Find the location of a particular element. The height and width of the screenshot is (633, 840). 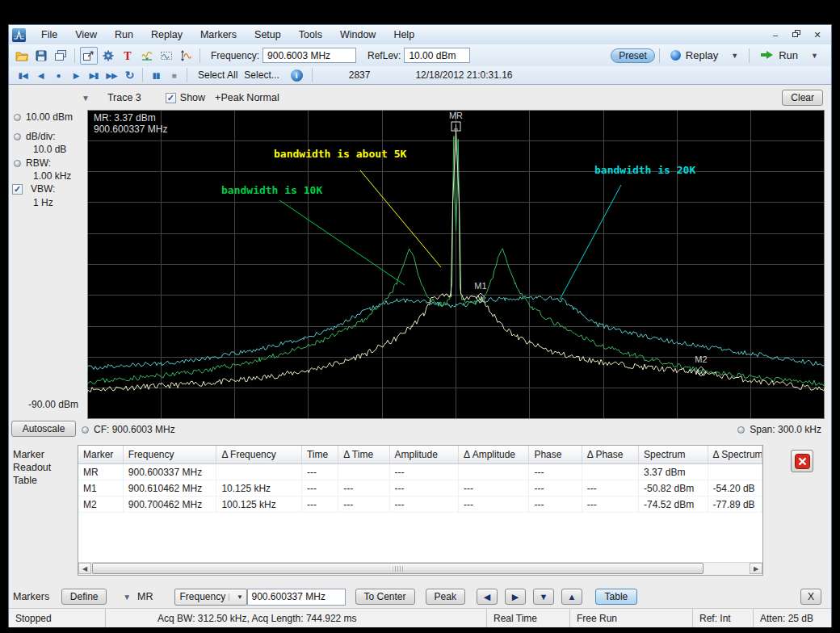

scrollbar-thumb is located at coordinates (397, 568).